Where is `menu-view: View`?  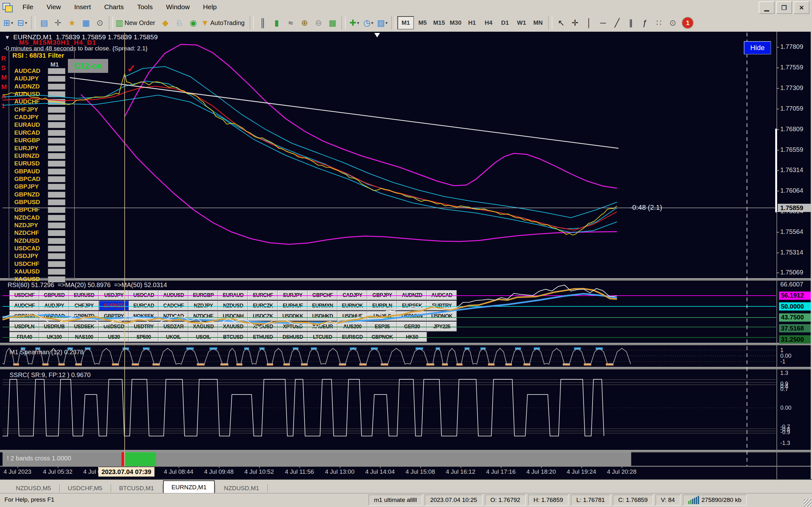 menu-view: View is located at coordinates (54, 7).